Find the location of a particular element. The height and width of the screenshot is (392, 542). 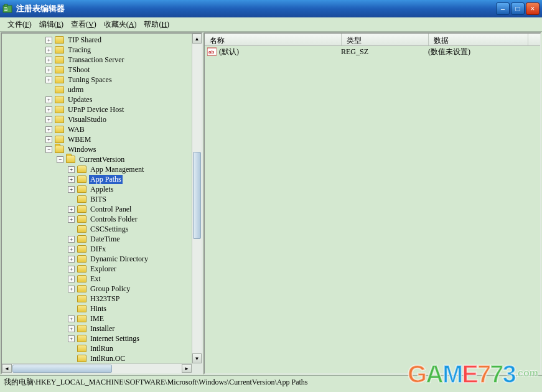

tree-node: +Dynamic Directory is located at coordinates (118, 259).